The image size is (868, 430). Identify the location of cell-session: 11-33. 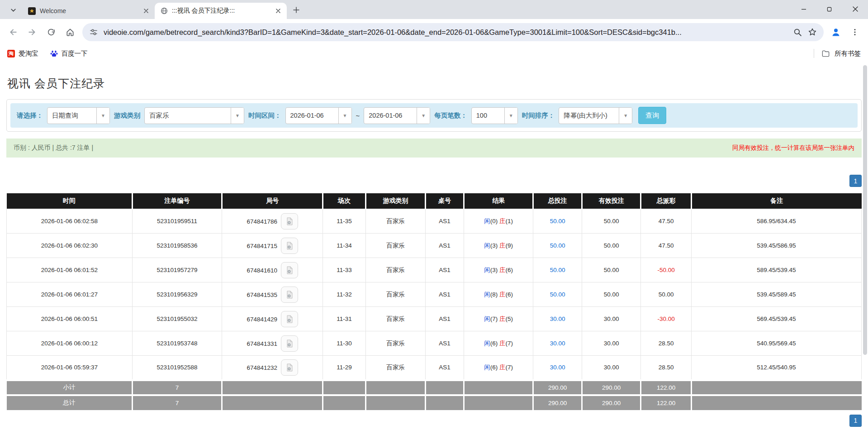
(345, 270).